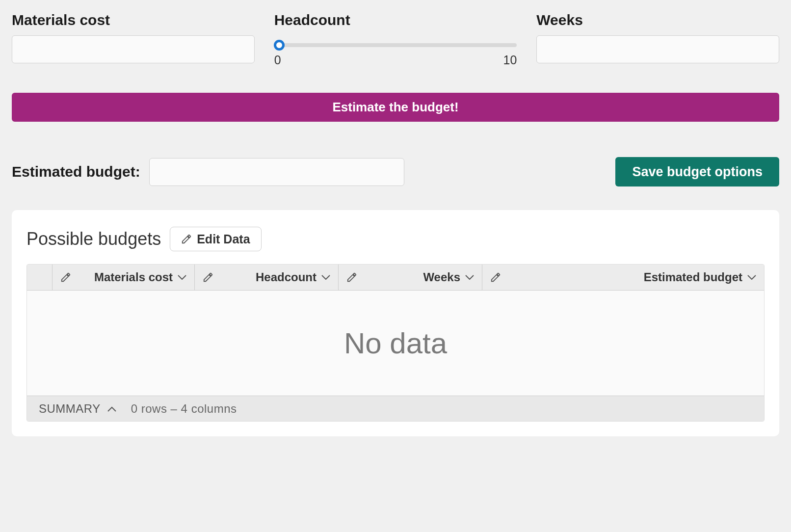 This screenshot has height=532, width=791. I want to click on estimated-budget-label: Estimated budget:, so click(76, 172).